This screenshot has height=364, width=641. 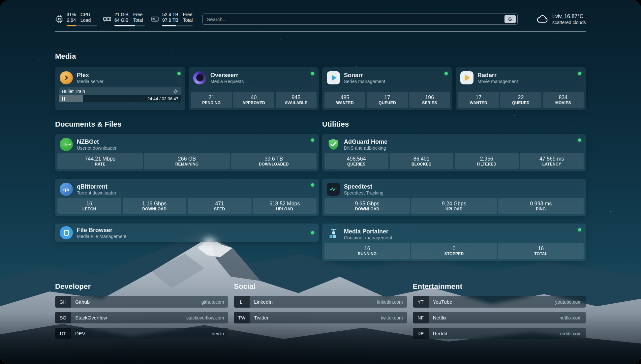 I want to click on weather-widget: Lviv, 16.87°C scattered clouds, so click(x=561, y=19).